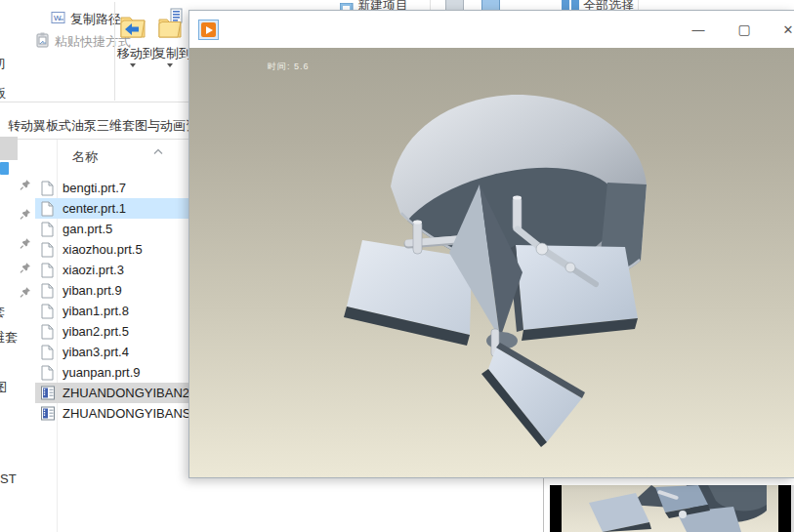 This screenshot has width=794, height=532. Describe the element at coordinates (492, 29) in the screenshot. I see `player-titlebar: — ▢ ✕` at that location.